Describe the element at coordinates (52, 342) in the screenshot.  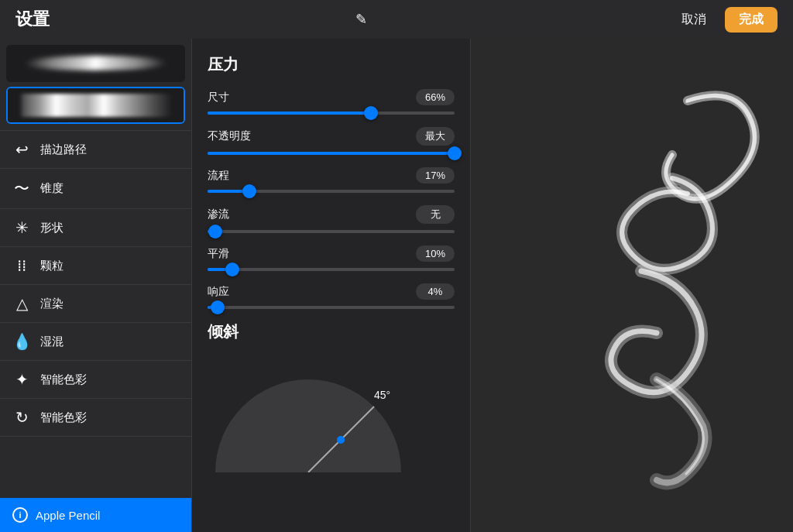
I see `sidebar-label-wet-mix: 湿混` at that location.